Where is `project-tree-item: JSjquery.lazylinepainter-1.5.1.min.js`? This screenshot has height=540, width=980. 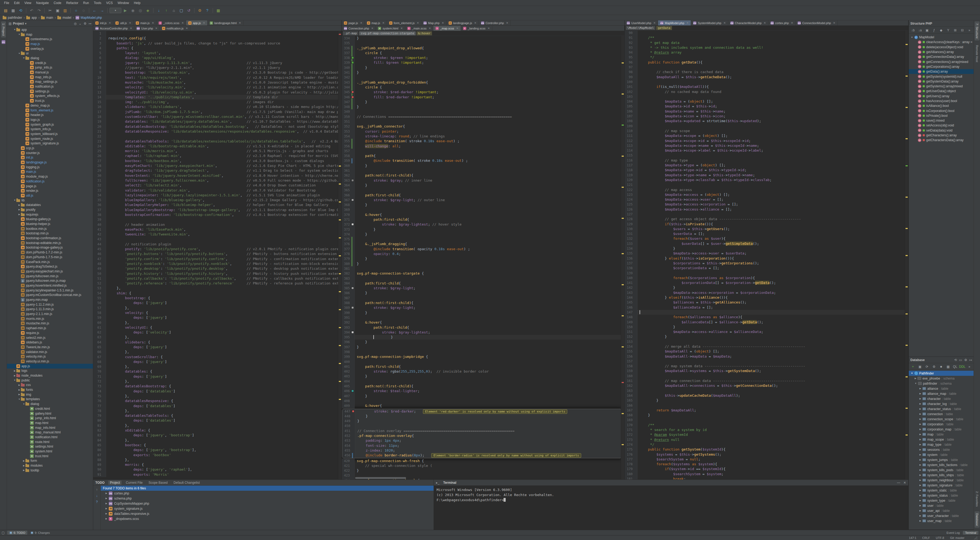
project-tree-item: JSjquery.lazylinepainter-1.5.1.min.js is located at coordinates (50, 290).